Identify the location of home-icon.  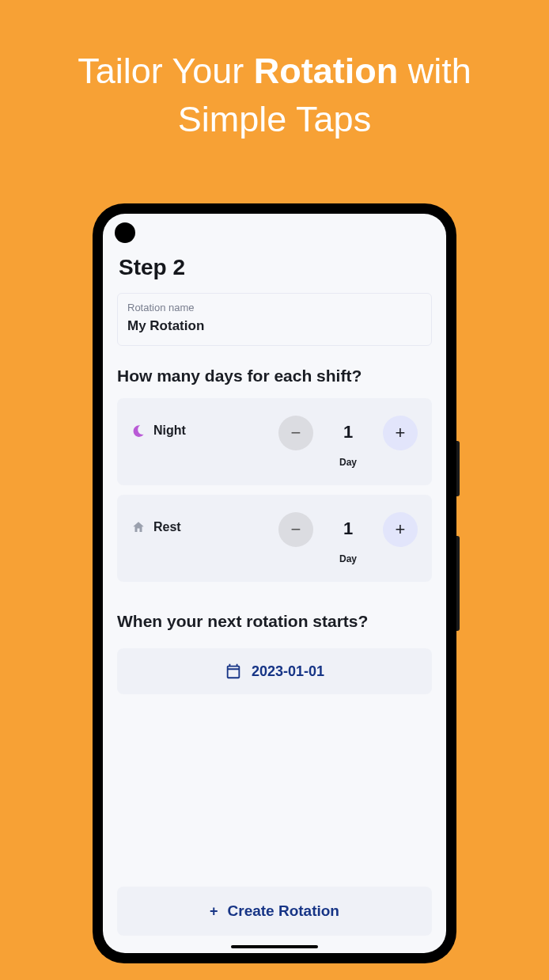
(138, 527).